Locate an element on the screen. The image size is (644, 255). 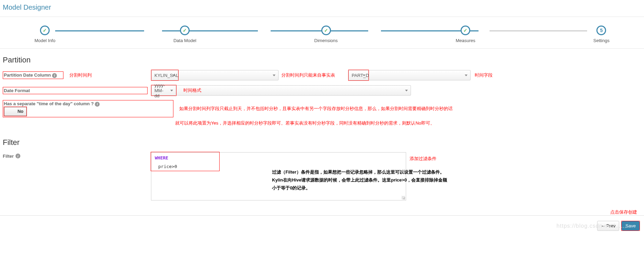
prev-button: ← Prev is located at coordinates (608, 226).